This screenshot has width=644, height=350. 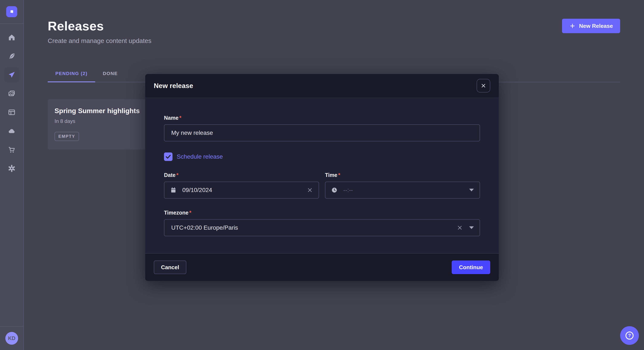 I want to click on date-label: Date*, so click(x=242, y=175).